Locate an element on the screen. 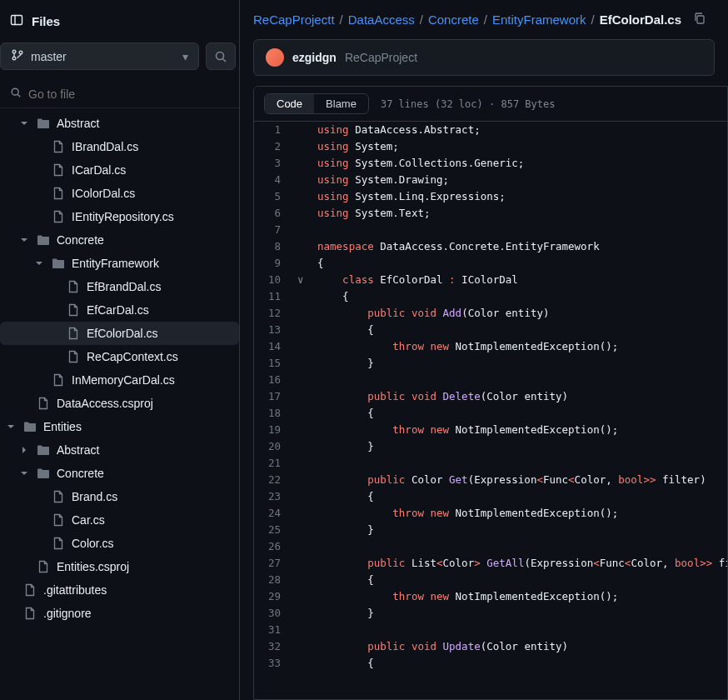 The height and width of the screenshot is (700, 728). code-line: 11 { is located at coordinates (491, 297).